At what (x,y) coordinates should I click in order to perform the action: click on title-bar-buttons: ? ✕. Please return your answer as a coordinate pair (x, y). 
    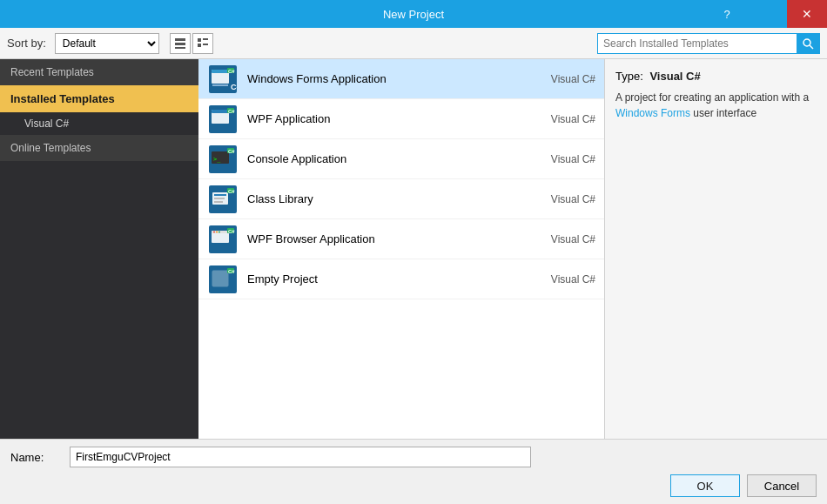
    Looking at the image, I should click on (807, 14).